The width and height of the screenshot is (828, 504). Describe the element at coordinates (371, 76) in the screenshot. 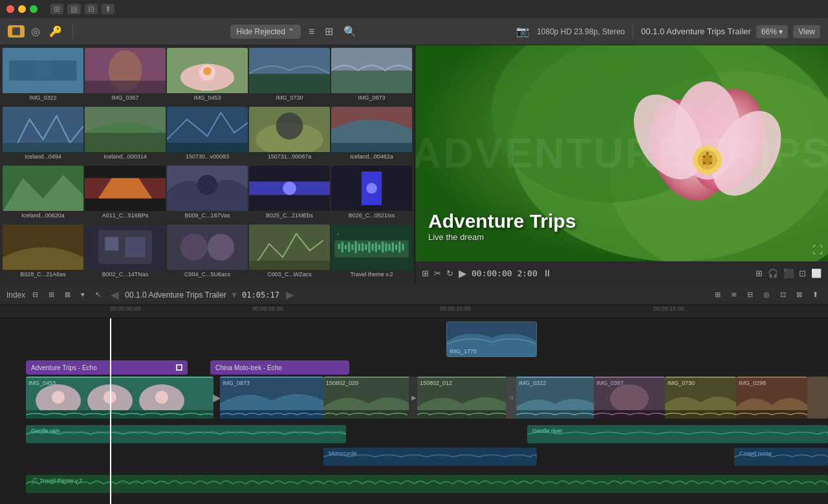

I see `media-item: IMG_0873` at that location.